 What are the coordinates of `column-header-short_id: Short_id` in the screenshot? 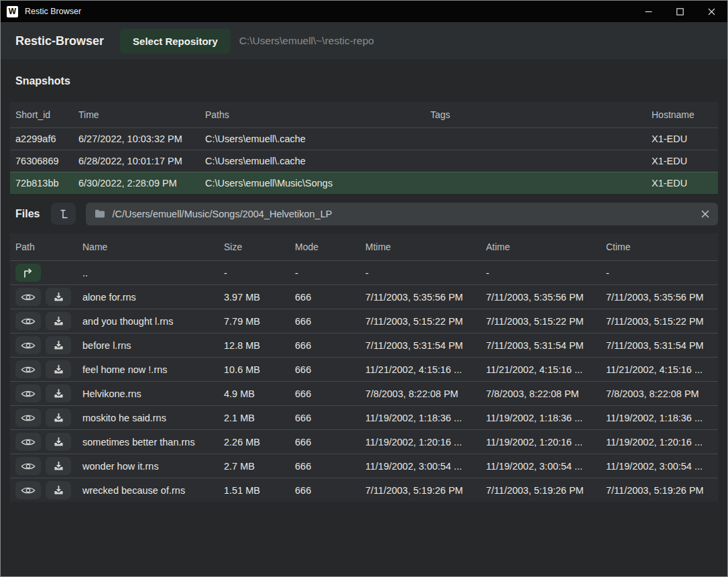 It's located at (42, 115).